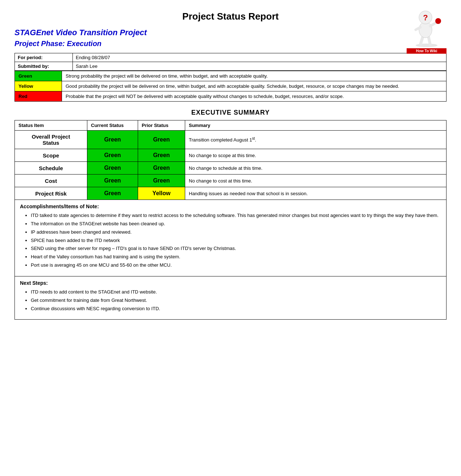  Describe the element at coordinates (113, 168) in the screenshot. I see `row-schedule-current: Green` at that location.